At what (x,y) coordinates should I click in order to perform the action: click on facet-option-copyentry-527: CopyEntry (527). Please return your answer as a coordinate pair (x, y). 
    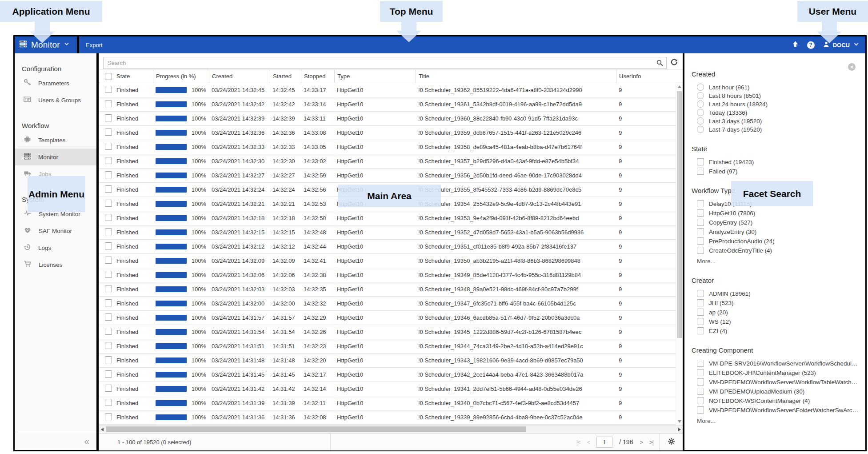
    Looking at the image, I should click on (778, 222).